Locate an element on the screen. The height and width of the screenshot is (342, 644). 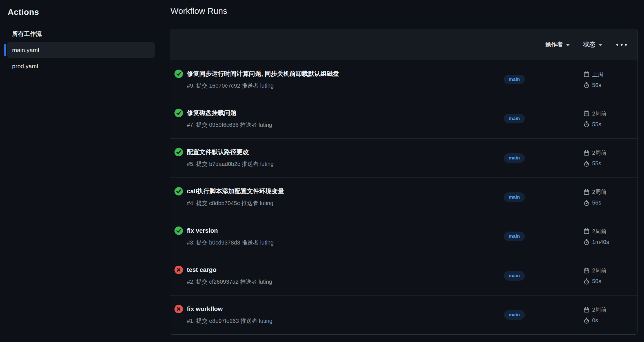
run-subtitle: #1: 提交 e8e97fe263 推送者 luting is located at coordinates (346, 321).